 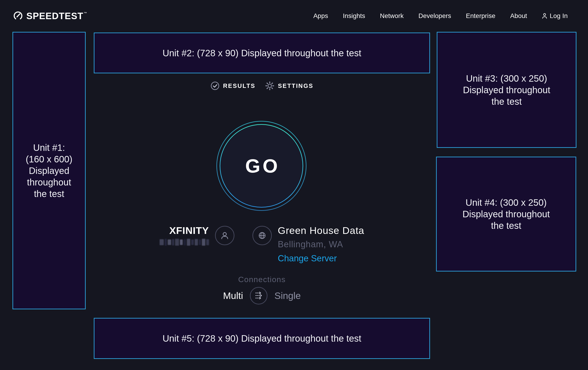 I want to click on ad-unit-2: Unit #2: (728 x 90) Displayed throughout…, so click(x=262, y=53).